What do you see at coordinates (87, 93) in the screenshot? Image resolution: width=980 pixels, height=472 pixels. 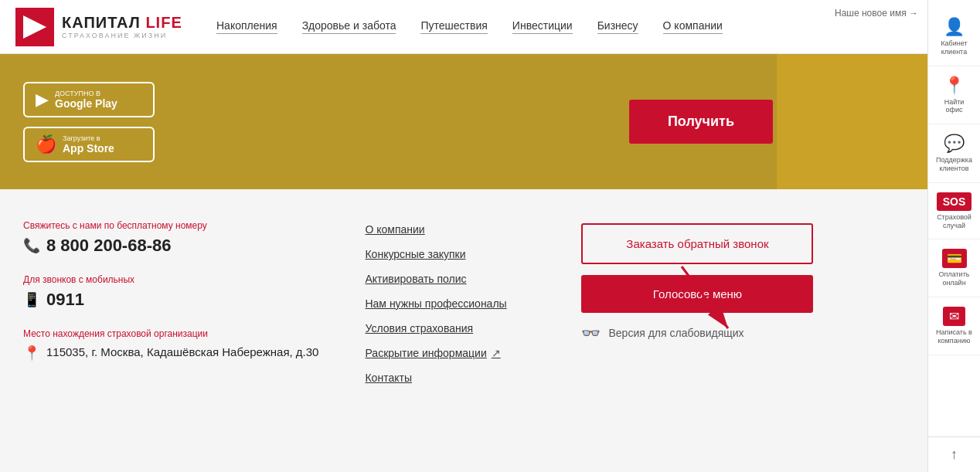 I see `google-play-small-text: ДОСТУПНО В` at bounding box center [87, 93].